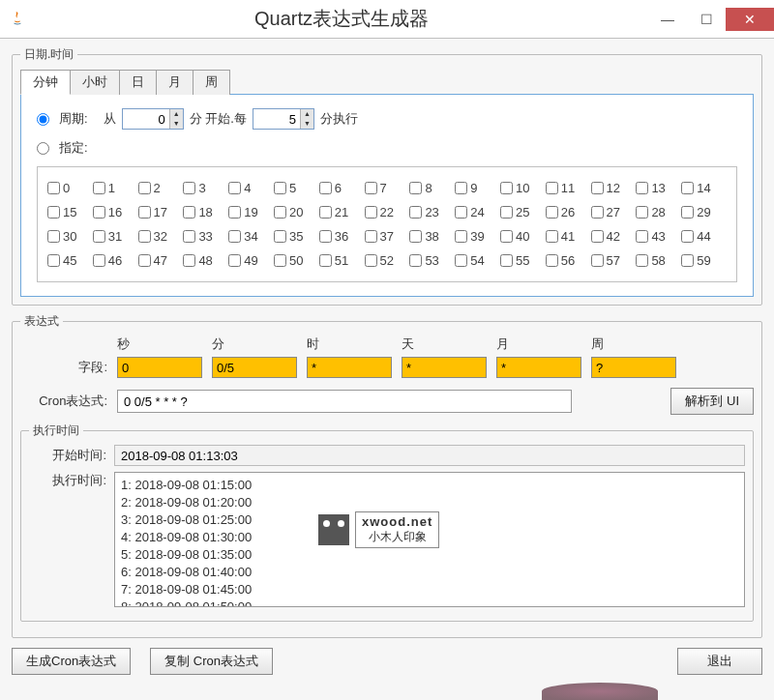 The image size is (774, 700). What do you see at coordinates (116, 213) in the screenshot?
I see `minute-checkbox-16: 16` at bounding box center [116, 213].